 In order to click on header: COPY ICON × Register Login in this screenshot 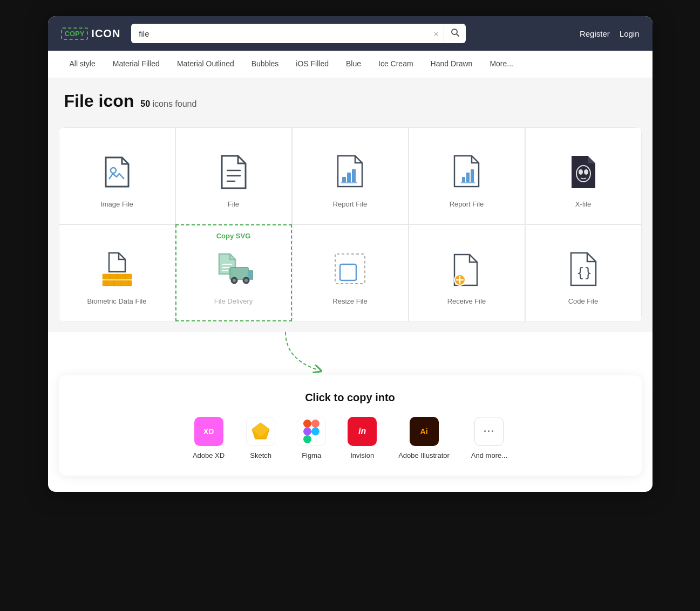, I will do `click(350, 33)`.